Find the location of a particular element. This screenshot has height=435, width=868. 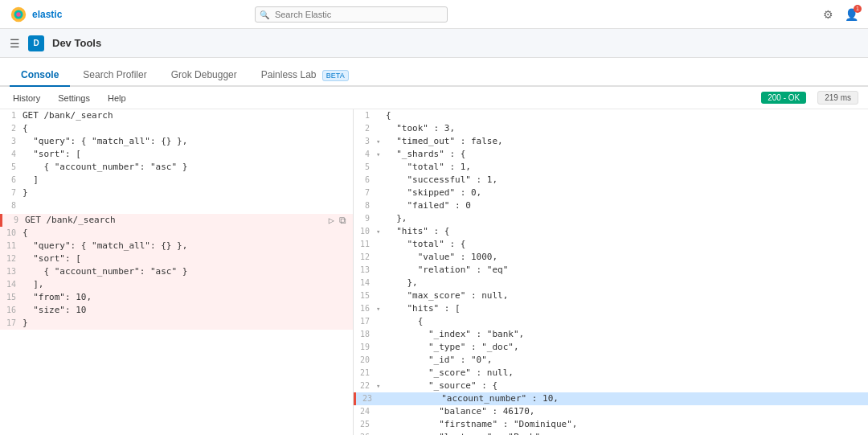

json-line: 15 "max_score" : null, is located at coordinates (611, 296).